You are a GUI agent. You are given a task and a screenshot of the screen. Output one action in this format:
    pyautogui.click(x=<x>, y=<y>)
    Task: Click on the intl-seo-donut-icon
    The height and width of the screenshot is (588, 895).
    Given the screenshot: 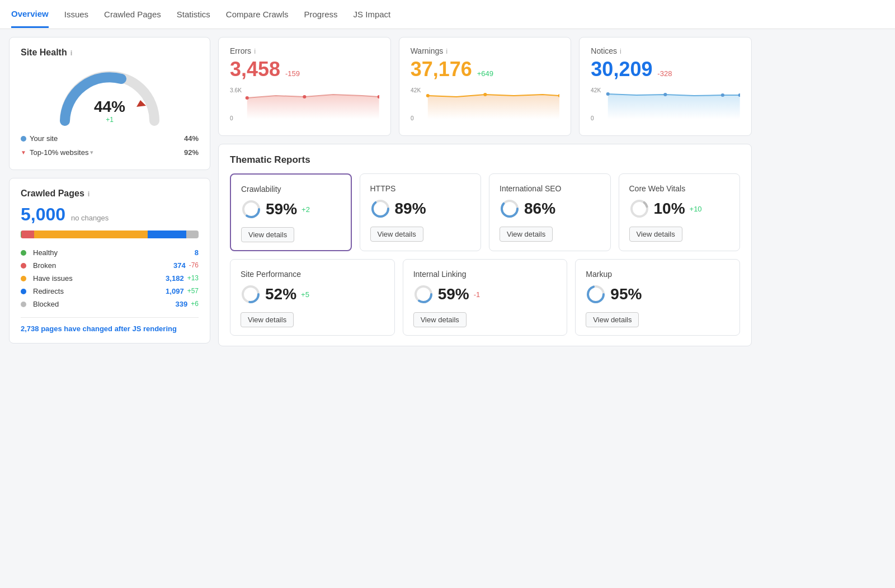 What is the action you would take?
    pyautogui.click(x=510, y=209)
    